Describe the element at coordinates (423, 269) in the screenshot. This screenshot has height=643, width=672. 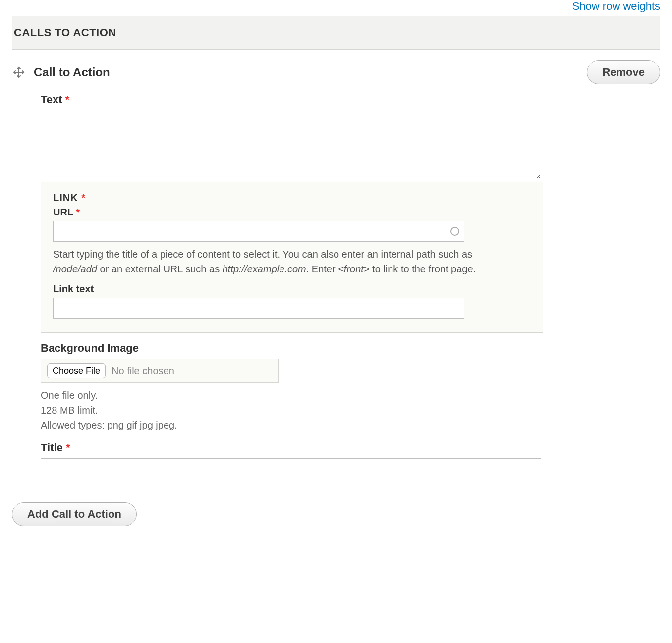
I see `url-help-post: to link to the front page.` at that location.